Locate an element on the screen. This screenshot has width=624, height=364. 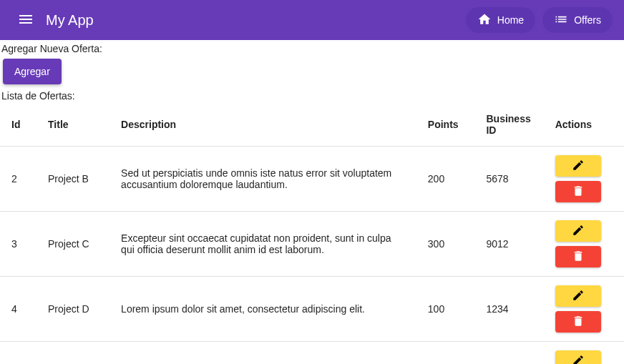
add-offer-button: Agregar is located at coordinates (32, 72).